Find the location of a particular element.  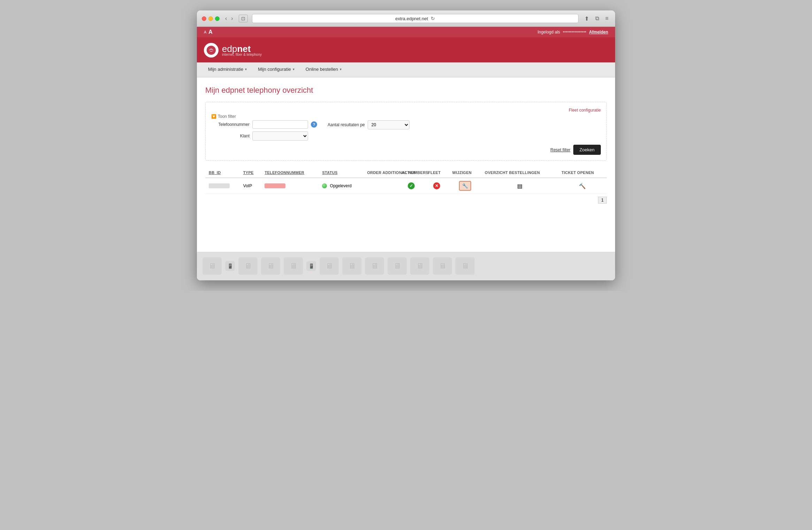

table-header: BB_ID TYPE TELEFOONNUMMER STATUS ORDER A is located at coordinates (406, 173).